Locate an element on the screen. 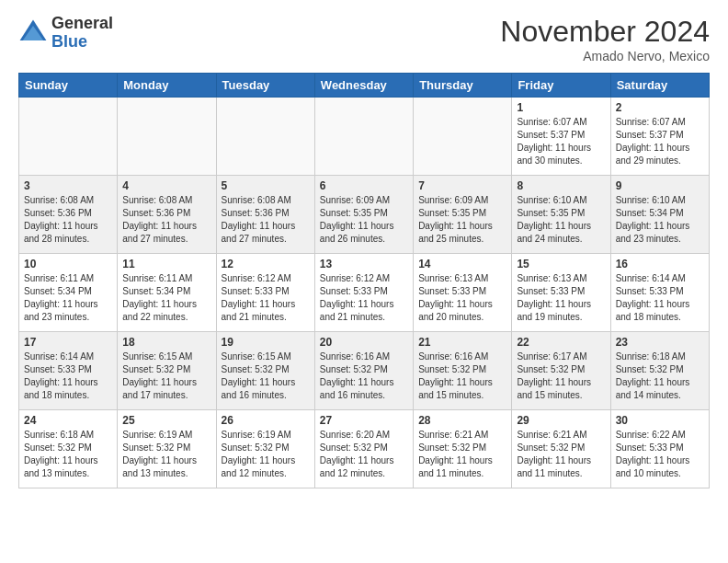  day-number: 29 is located at coordinates (561, 420).